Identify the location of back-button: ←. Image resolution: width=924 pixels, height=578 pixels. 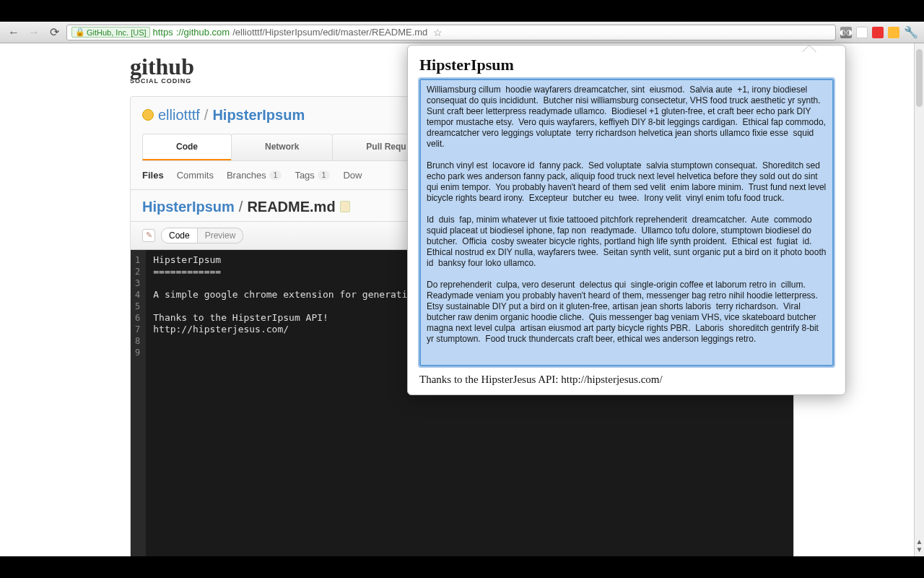
(14, 33).